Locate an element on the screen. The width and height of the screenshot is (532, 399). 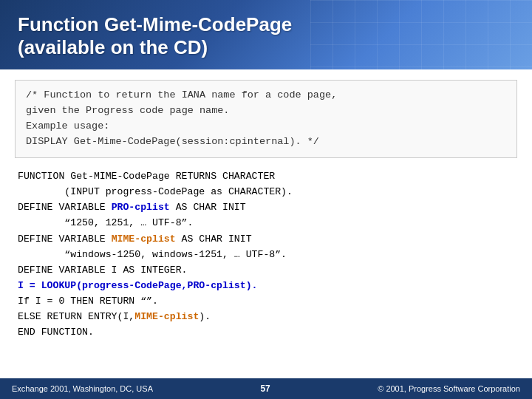
slide-title: Function Get-Mime-CodePage (available on… is located at coordinates (266, 36).